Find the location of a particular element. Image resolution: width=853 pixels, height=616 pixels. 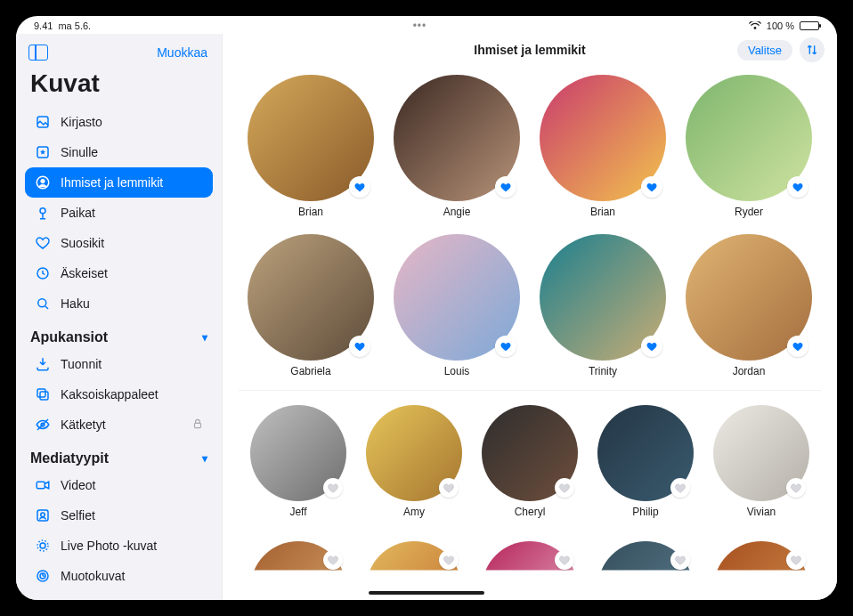

person-name: Cheryl is located at coordinates (531, 512).